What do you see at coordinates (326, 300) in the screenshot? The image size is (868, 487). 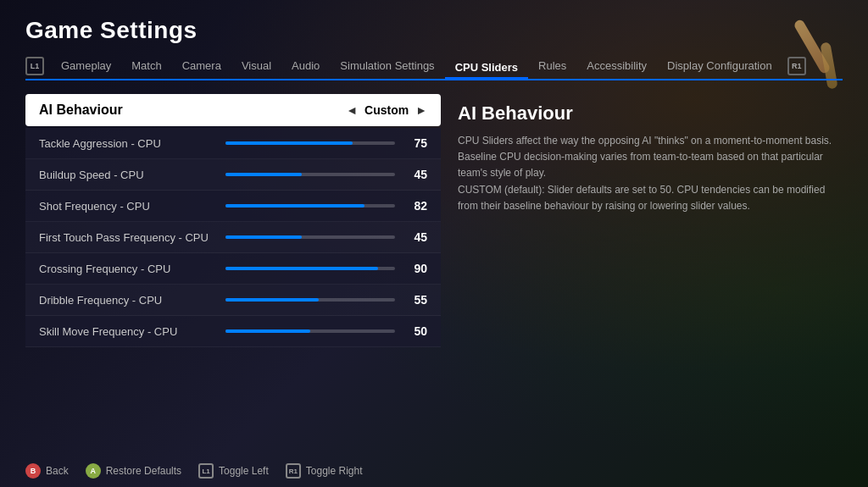 I see `slider-track-container-5: 55` at bounding box center [326, 300].